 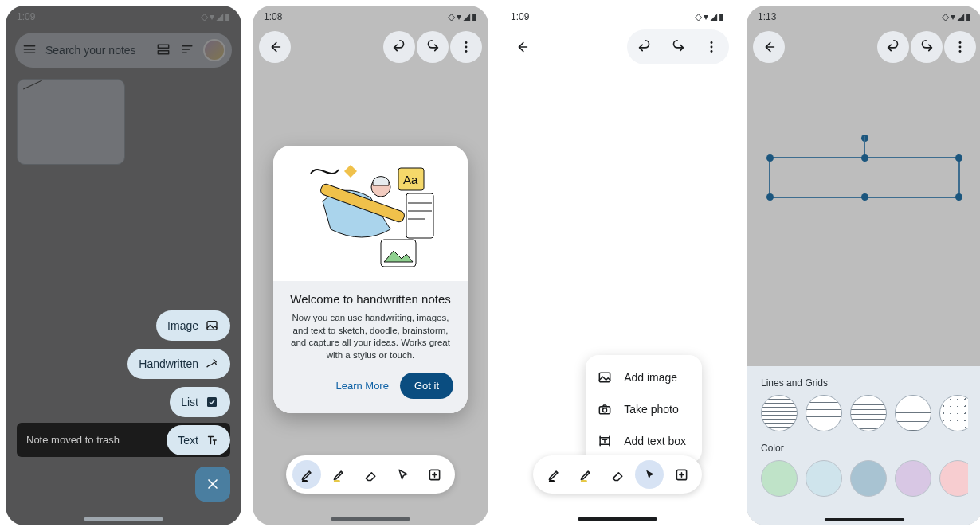 What do you see at coordinates (411, 180) in the screenshot?
I see `svg-text: Aa` at bounding box center [411, 180].